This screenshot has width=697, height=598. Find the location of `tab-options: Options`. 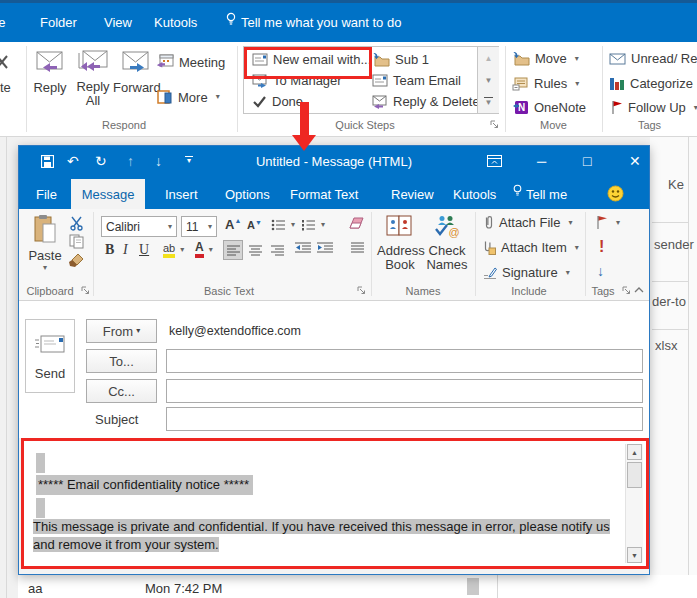

tab-options: Options is located at coordinates (248, 194).